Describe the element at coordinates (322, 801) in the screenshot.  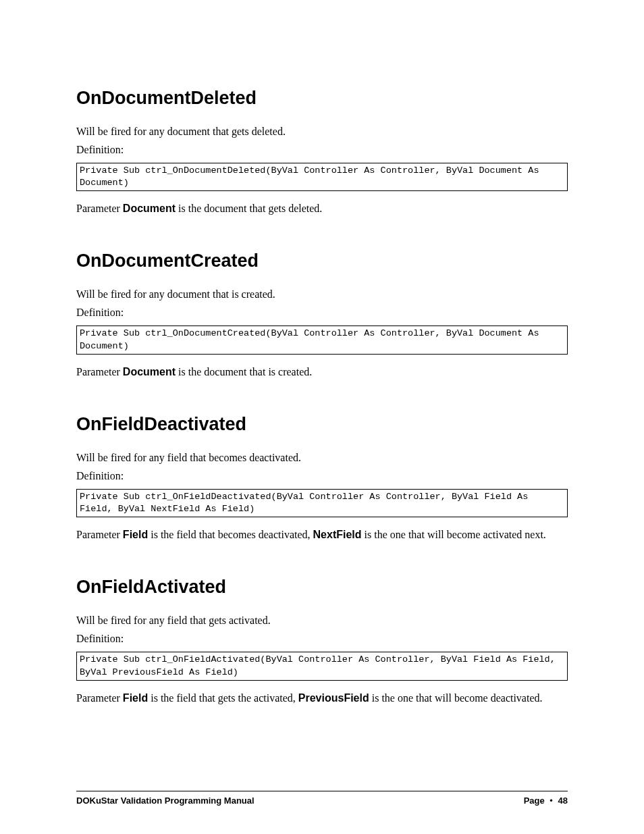
I see `footer-row: DOKuStar Validation Programming Manual P…` at that location.